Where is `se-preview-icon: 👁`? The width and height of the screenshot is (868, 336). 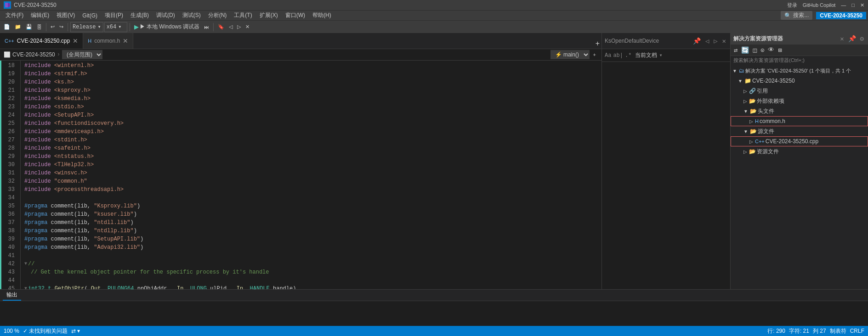
se-preview-icon: 👁 is located at coordinates (771, 50).